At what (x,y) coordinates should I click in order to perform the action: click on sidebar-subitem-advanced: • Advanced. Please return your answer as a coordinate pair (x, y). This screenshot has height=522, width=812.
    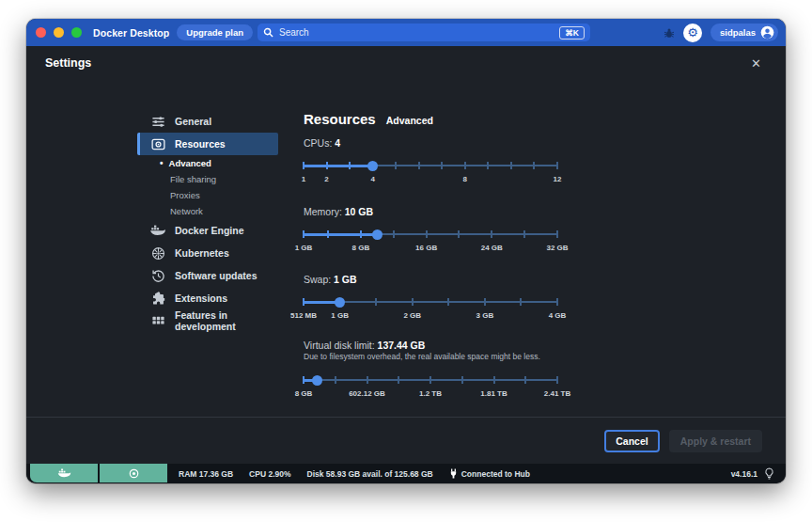
    Looking at the image, I should click on (208, 164).